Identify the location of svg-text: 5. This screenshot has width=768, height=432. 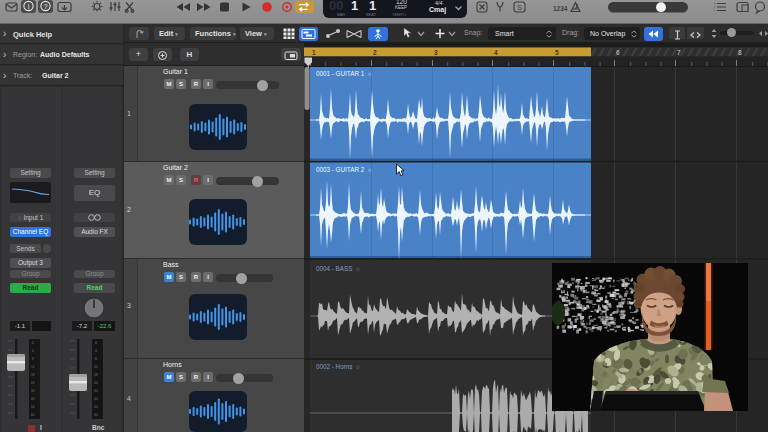
(557, 52).